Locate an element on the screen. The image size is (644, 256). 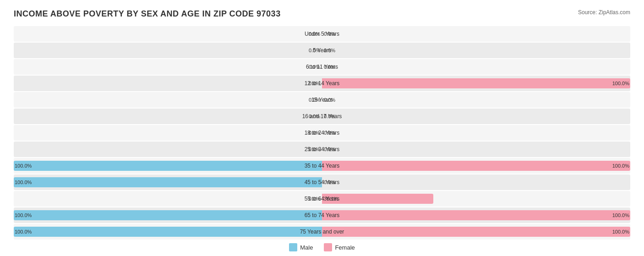
bar-row: 0.0%0.0%16 and 17 Years is located at coordinates (322, 116).